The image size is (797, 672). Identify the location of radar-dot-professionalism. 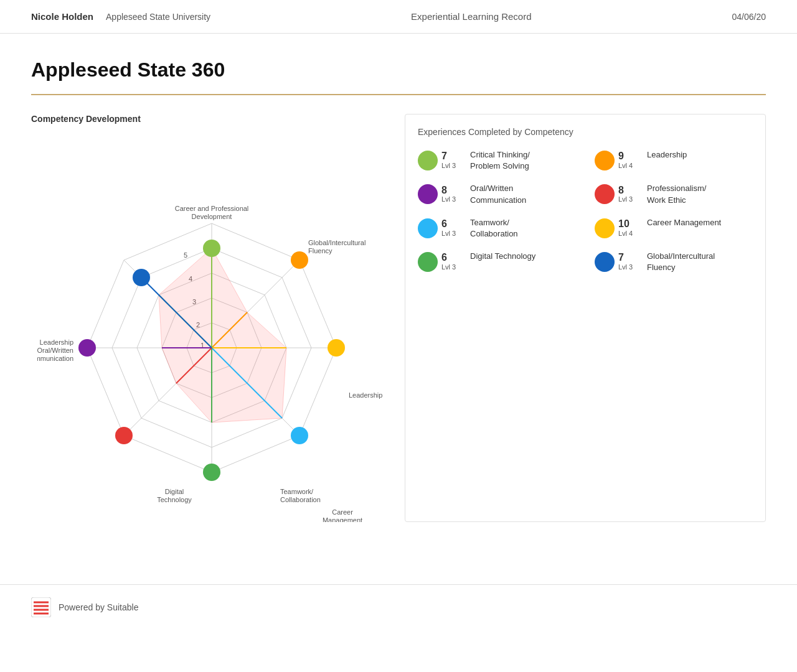
(124, 436).